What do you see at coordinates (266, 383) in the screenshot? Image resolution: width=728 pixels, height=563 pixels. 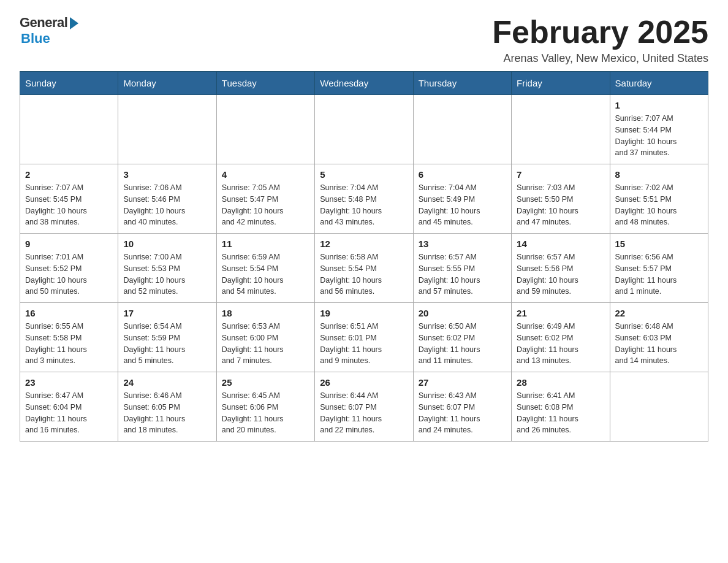 I see `day-number: 25` at bounding box center [266, 383].